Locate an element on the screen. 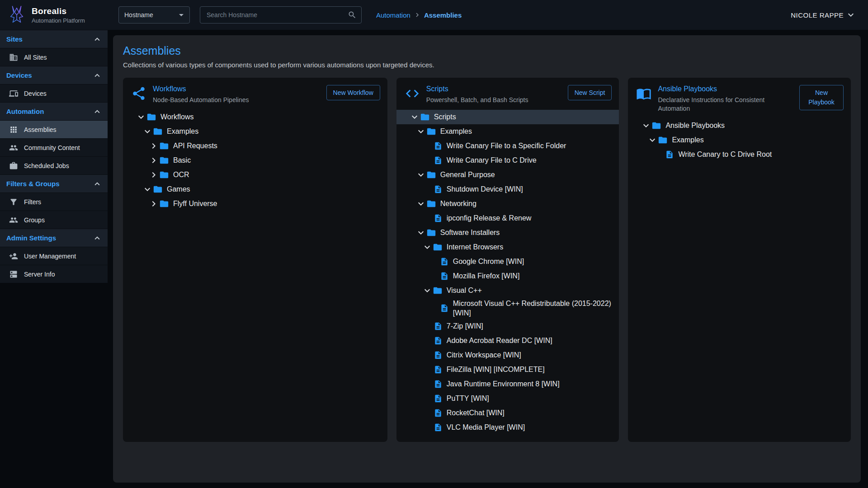 This screenshot has height=488, width=868. sidebar-item-label: User Management is located at coordinates (50, 256).